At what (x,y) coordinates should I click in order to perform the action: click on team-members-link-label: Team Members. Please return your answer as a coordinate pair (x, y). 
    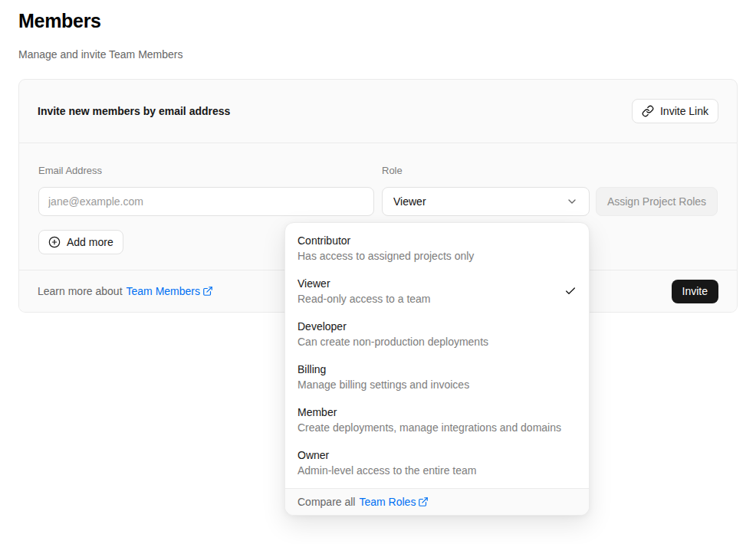
    Looking at the image, I should click on (163, 291).